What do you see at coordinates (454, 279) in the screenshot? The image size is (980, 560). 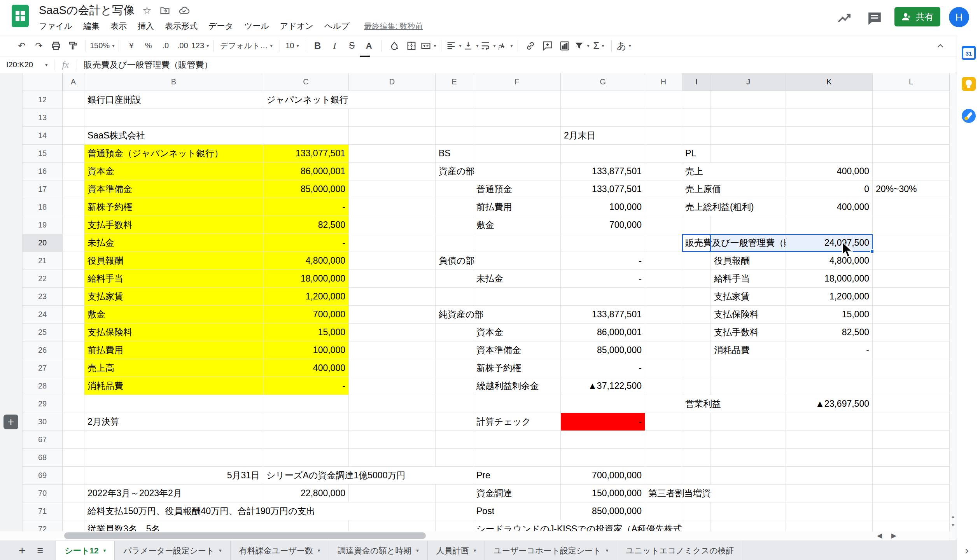 I see `cell-E22` at bounding box center [454, 279].